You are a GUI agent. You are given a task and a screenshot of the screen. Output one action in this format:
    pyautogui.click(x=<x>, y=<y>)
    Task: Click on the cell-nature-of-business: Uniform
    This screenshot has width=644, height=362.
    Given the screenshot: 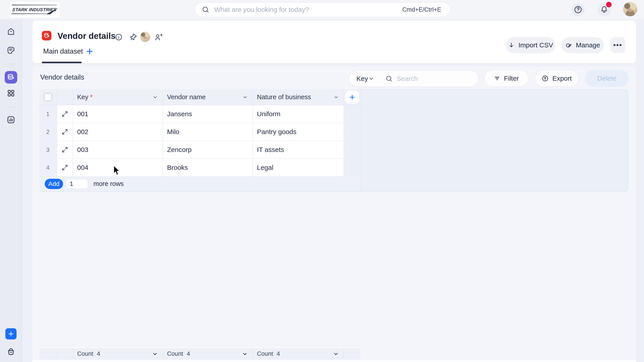 What is the action you would take?
    pyautogui.click(x=298, y=114)
    